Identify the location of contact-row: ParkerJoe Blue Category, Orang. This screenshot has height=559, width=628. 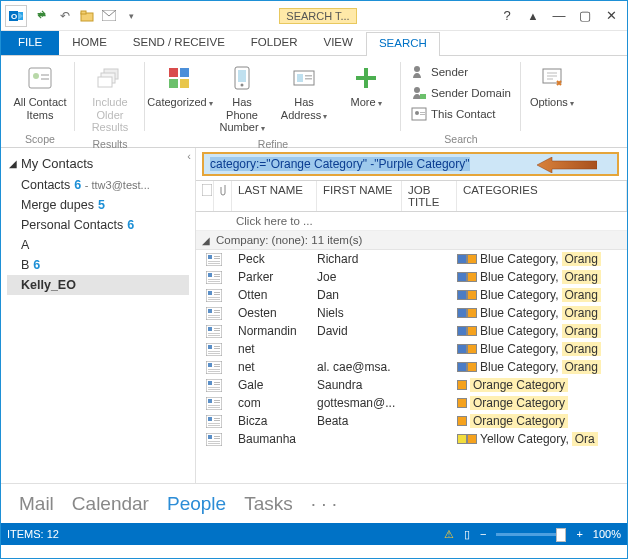
(412, 277).